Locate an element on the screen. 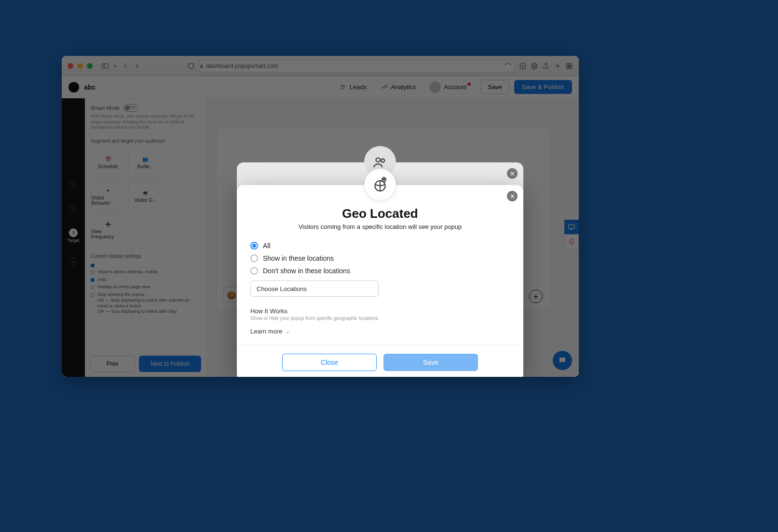 The image size is (778, 532). globe-pin-icon is located at coordinates (380, 185).